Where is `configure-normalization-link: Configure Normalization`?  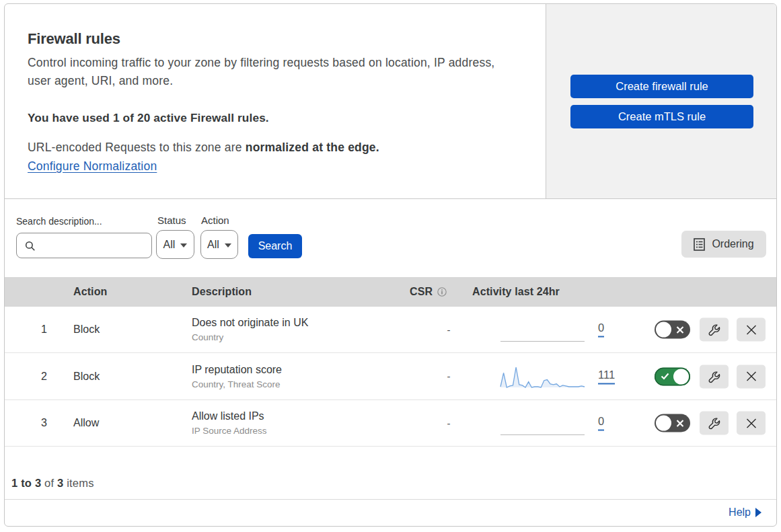 configure-normalization-link: Configure Normalization is located at coordinates (92, 166).